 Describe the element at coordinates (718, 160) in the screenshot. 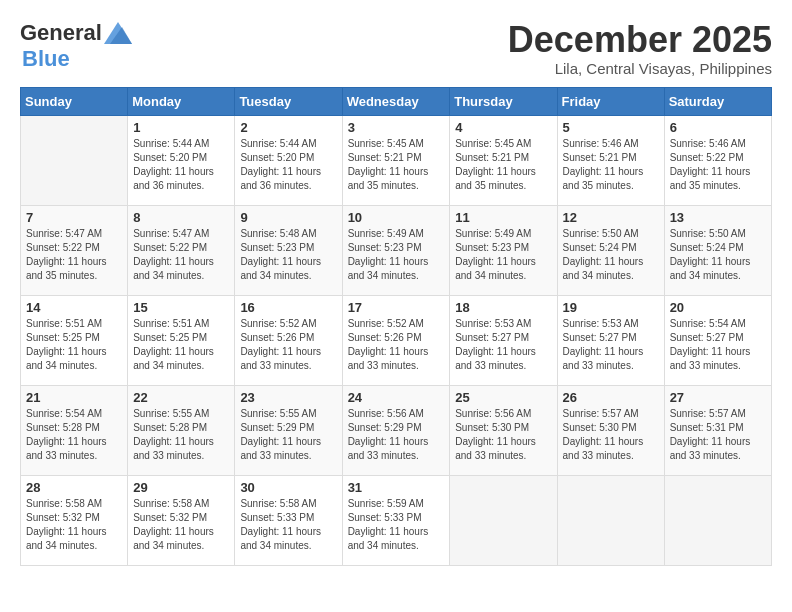

I see `calendar-cell: 6Sunrise: 5:46 AMSunset: 5:22 PMDaylight…` at that location.